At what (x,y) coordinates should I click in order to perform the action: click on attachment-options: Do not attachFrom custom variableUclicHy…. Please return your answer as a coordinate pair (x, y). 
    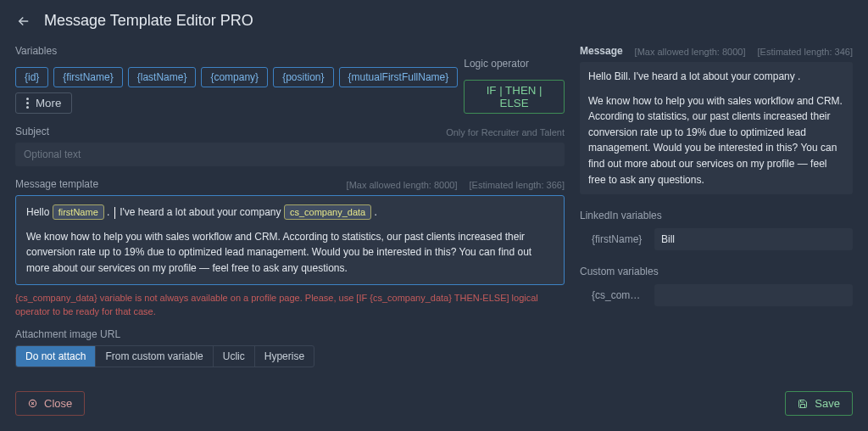
    Looking at the image, I should click on (164, 356).